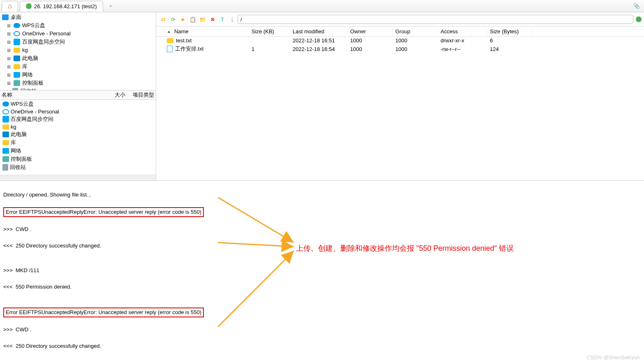 The width and height of the screenshot is (644, 363). I want to click on globe-icon, so click(29, 6).